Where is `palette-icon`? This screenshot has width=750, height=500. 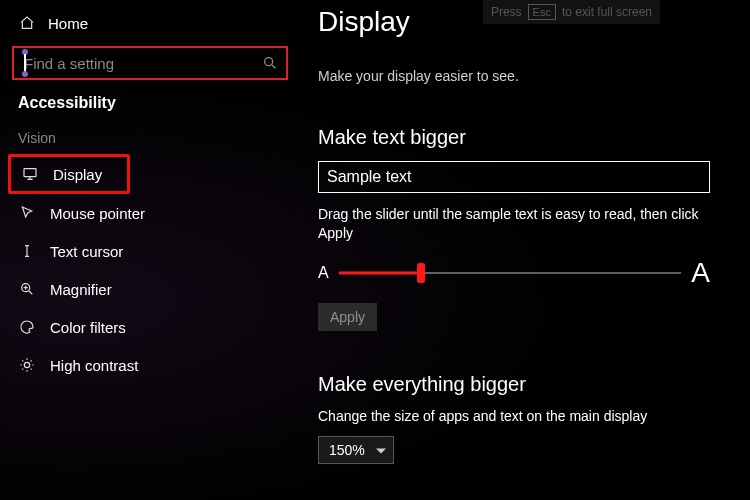 palette-icon is located at coordinates (27, 327).